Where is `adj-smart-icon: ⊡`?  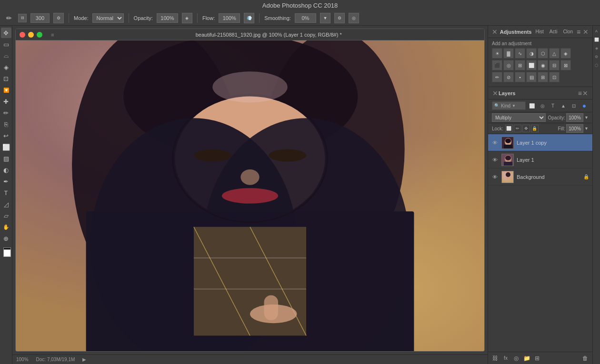 adj-smart-icon: ⊡ is located at coordinates (554, 77).